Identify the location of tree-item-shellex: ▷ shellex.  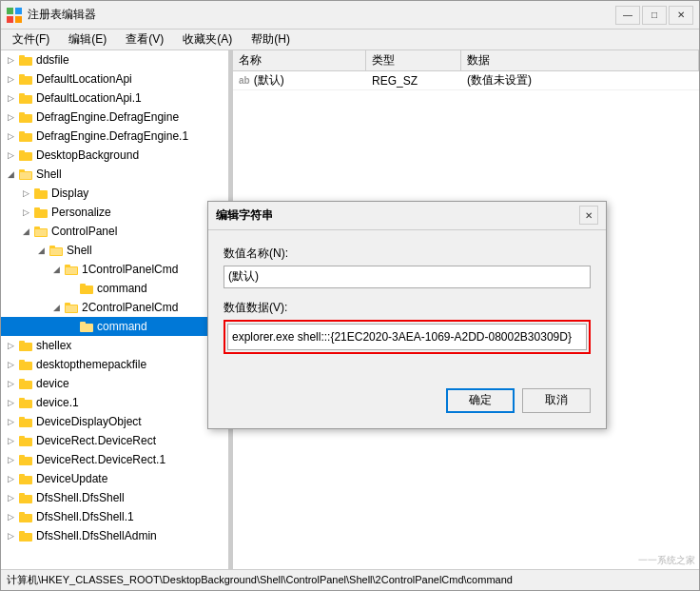
(114, 345).